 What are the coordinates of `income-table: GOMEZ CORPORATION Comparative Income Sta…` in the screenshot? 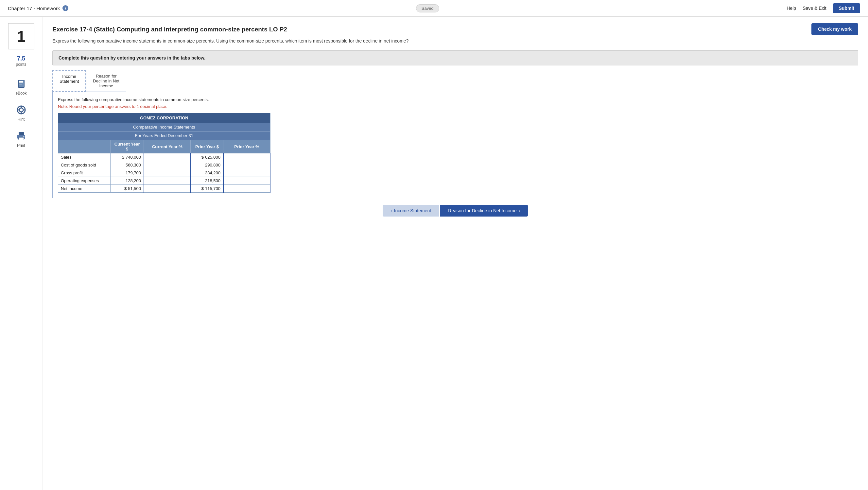 It's located at (164, 153).